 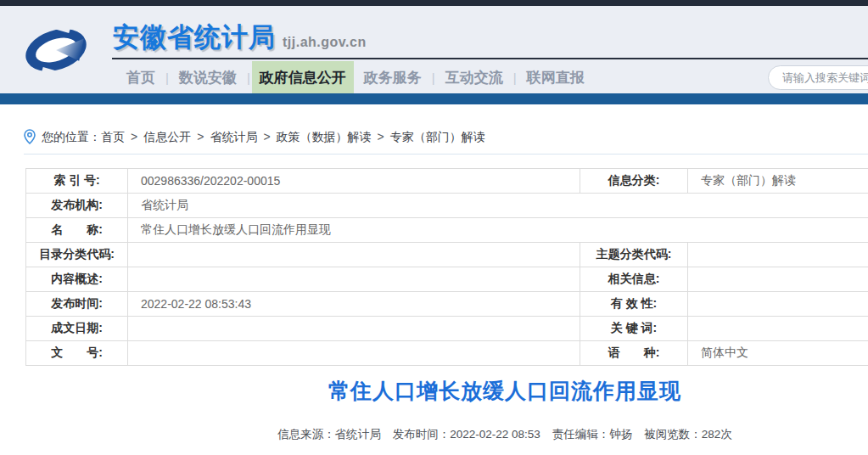 I want to click on nav-item-1: 首页, so click(x=141, y=77).